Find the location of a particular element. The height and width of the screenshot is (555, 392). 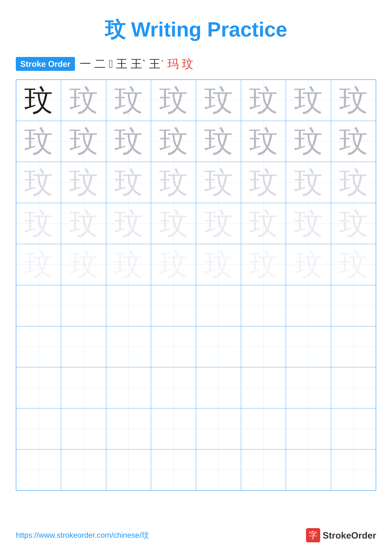

stroke-1: 一 is located at coordinates (86, 64).